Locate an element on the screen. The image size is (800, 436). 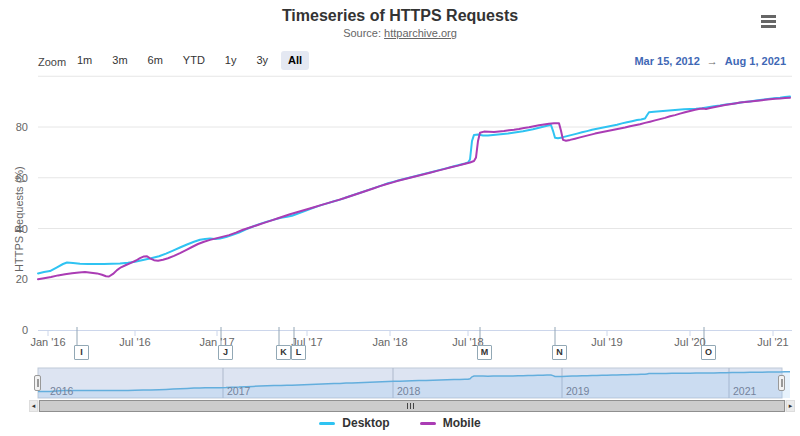
navigator-left-handle is located at coordinates (38, 383).